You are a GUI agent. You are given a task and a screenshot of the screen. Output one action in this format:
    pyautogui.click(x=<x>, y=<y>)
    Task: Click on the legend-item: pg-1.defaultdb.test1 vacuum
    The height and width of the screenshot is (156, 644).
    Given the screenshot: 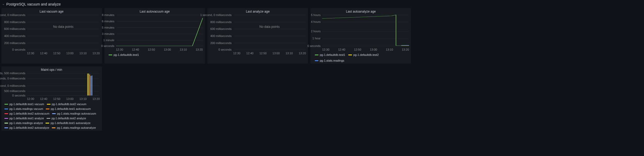 What is the action you would take?
    pyautogui.click(x=24, y=104)
    